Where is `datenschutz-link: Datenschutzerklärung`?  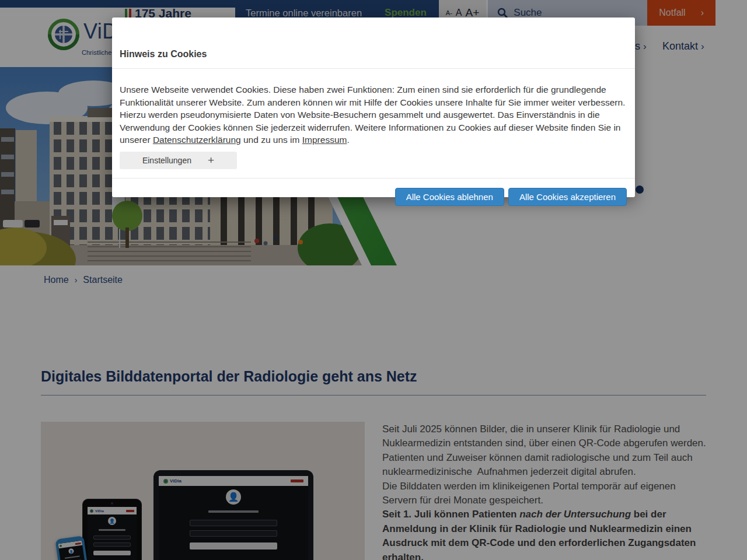
datenschutz-link: Datenschutzerklärung is located at coordinates (197, 140).